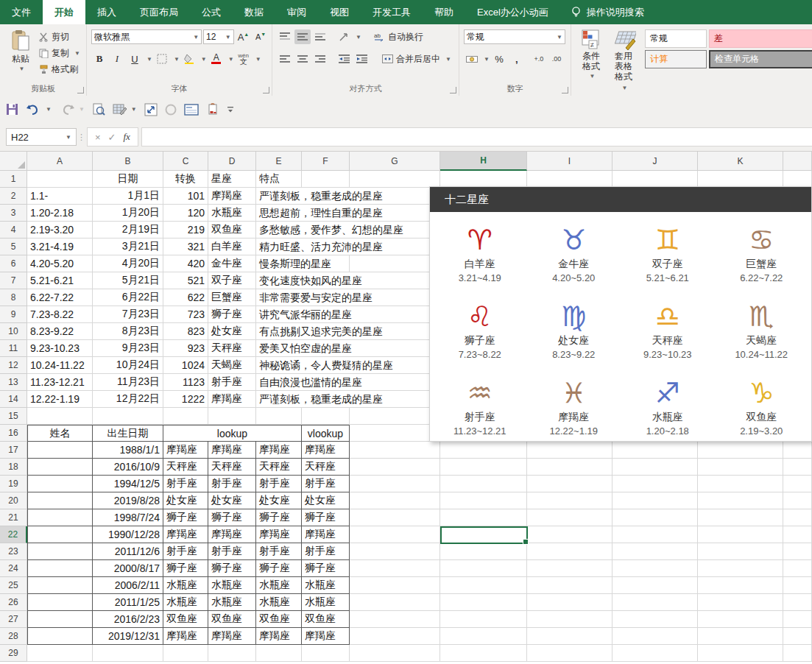 The width and height of the screenshot is (812, 664). Describe the element at coordinates (591, 56) in the screenshot. I see `conditional-formatting-button: ≠ 条件格式 ▼` at that location.